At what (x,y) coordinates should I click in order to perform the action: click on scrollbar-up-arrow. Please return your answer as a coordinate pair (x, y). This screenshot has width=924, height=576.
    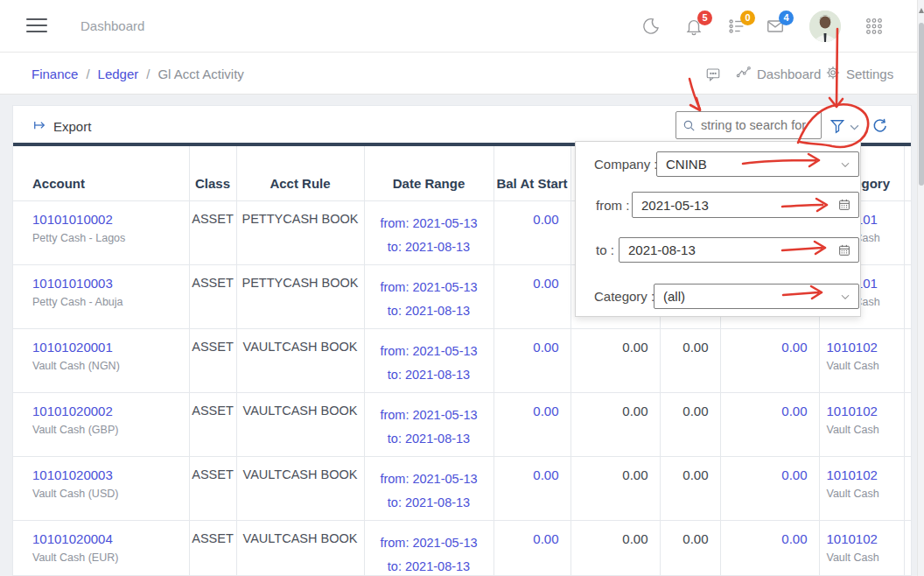
    Looking at the image, I should click on (920, 11).